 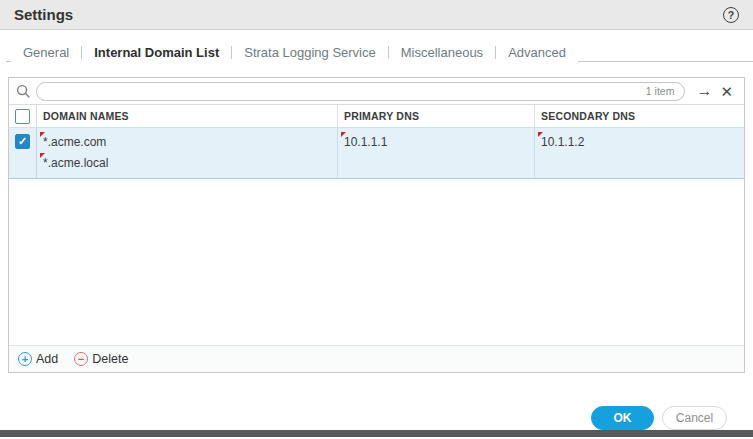 I want to click on search-clear-icon: ✕, so click(x=726, y=92).